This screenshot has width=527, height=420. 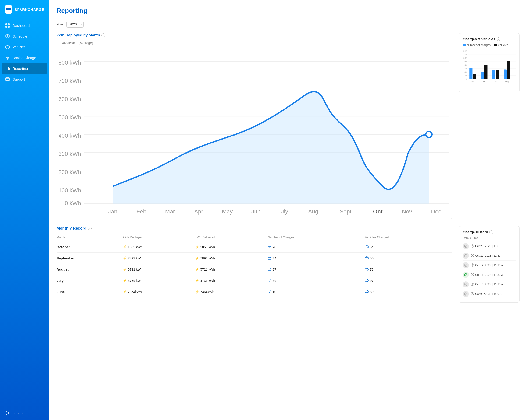 I want to click on reporting-icon, so click(x=7, y=68).